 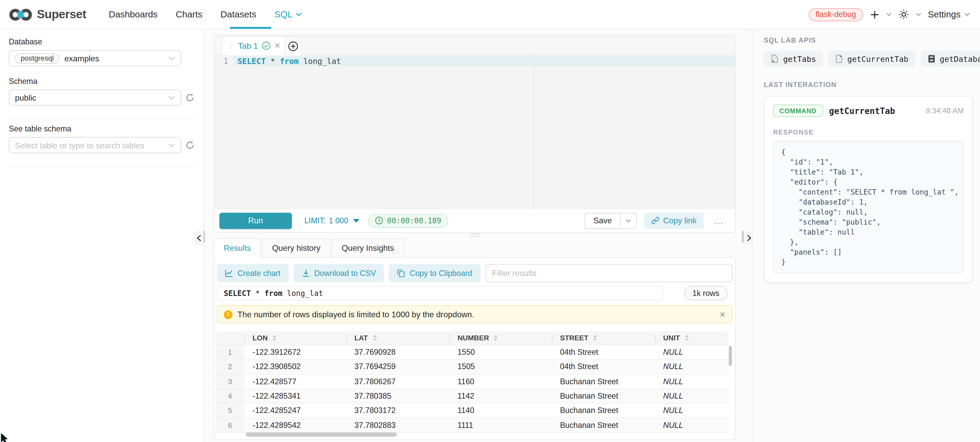 What do you see at coordinates (872, 59) in the screenshot?
I see `get-current-tab-button: getCurrentTab` at bounding box center [872, 59].